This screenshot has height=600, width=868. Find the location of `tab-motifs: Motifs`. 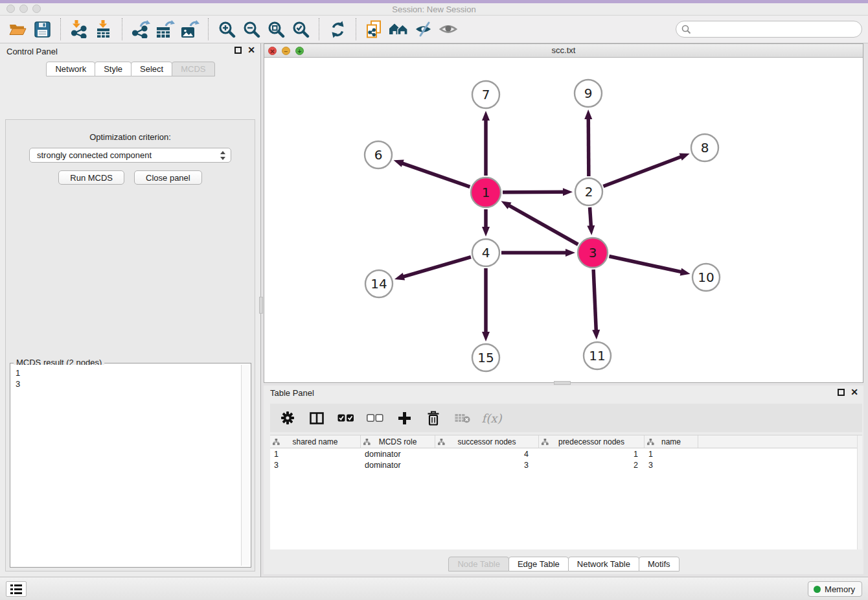

tab-motifs: Motifs is located at coordinates (659, 564).